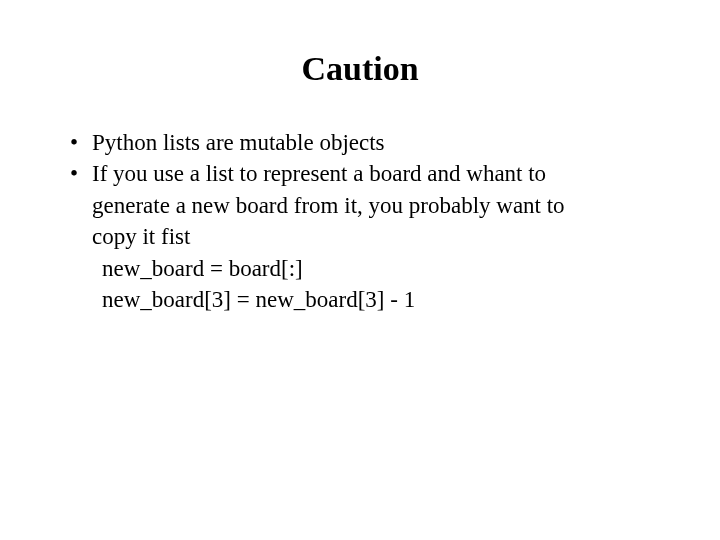 This screenshot has height=540, width=720. I want to click on bullet-continuation: generate a new board from it, you probab…, so click(360, 206).